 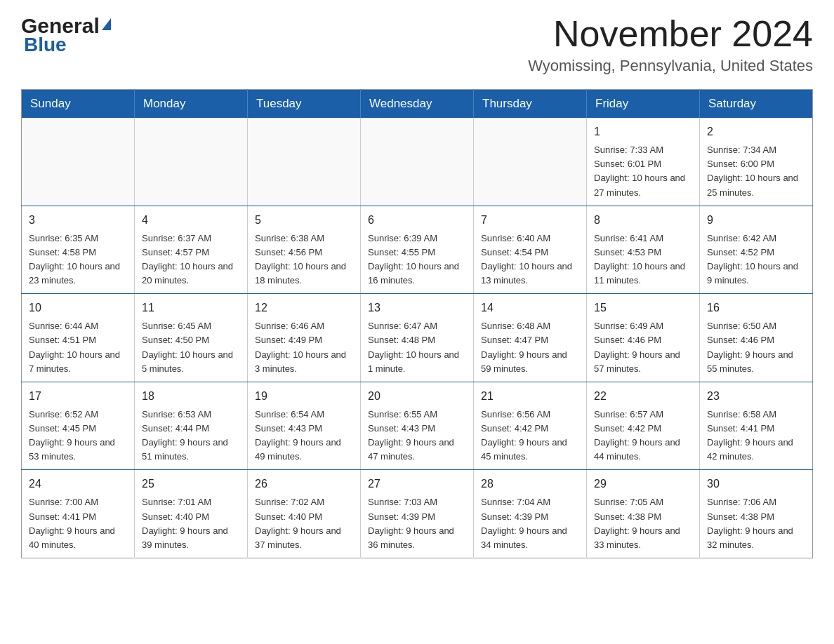 What do you see at coordinates (305, 104) in the screenshot?
I see `calendar-header-tuesday: Tuesday` at bounding box center [305, 104].